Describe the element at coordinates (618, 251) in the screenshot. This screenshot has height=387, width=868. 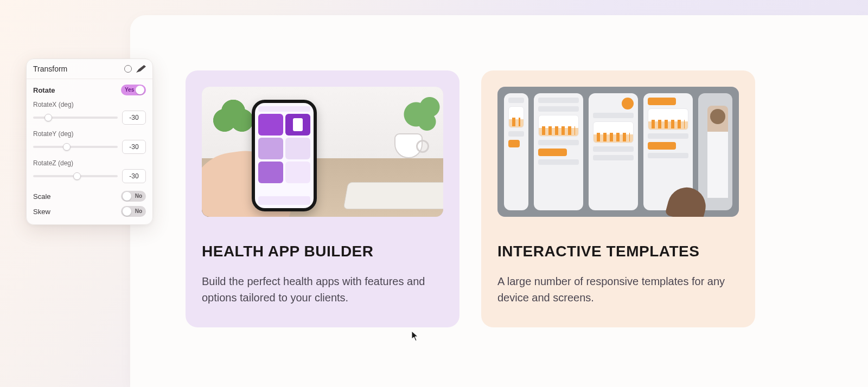
I see `card-templates-title: INTERACTIVE TEMPLATES` at that location.